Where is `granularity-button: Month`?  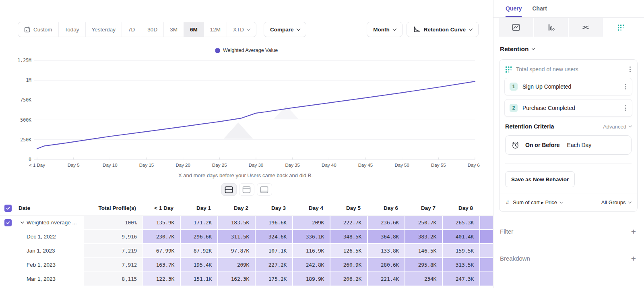 granularity-button: Month is located at coordinates (384, 29).